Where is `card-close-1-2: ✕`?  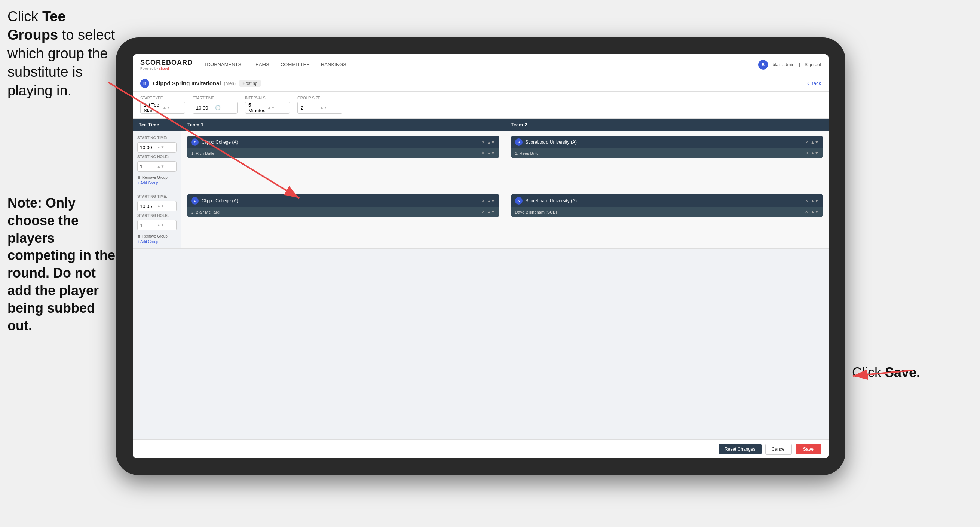 card-close-1-2: ✕ is located at coordinates (807, 142).